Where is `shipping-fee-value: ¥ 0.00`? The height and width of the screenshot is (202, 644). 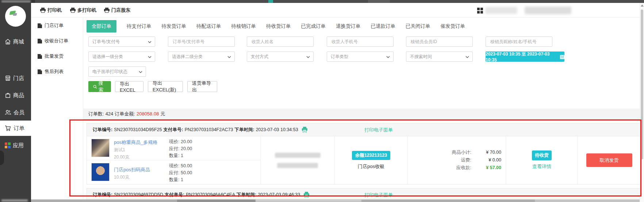
shipping-fee-value: ¥ 0.00 is located at coordinates (486, 160).